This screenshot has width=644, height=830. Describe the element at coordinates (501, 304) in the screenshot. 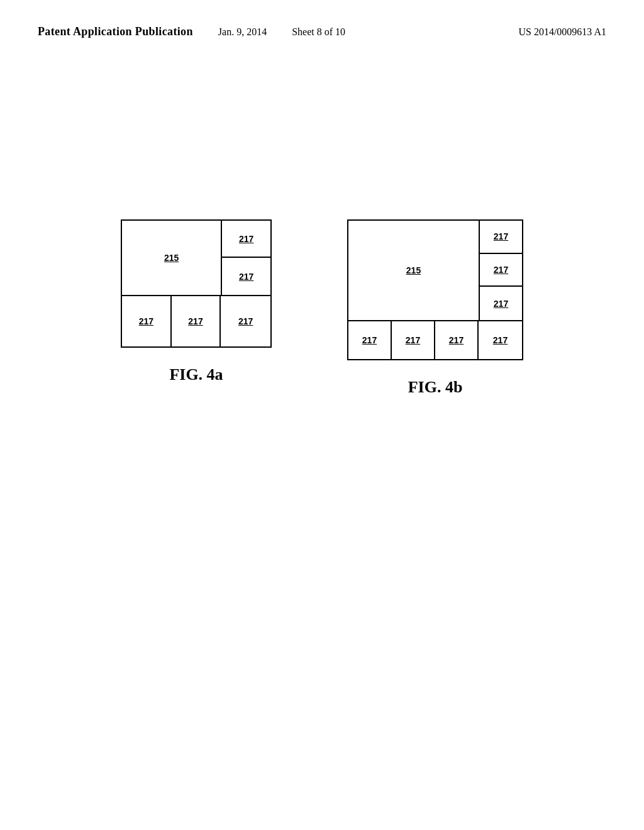

I see `label-217-rc3-4b: 217` at that location.